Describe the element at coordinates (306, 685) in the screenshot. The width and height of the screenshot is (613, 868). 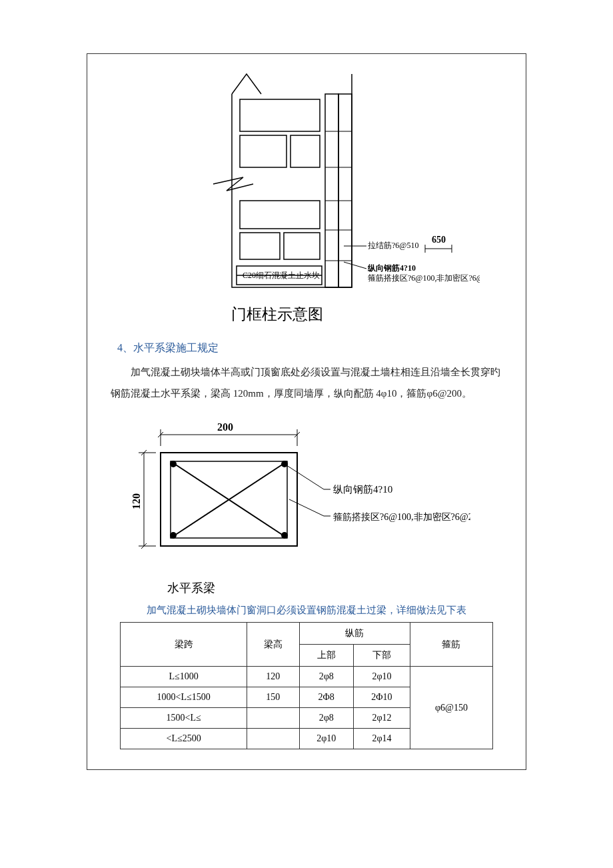
I see `lintel-table: 梁跨 梁高 纵筋 箍筋 上部 下部 L≤1000 120 2φ8 2φ10 φ6…` at that location.